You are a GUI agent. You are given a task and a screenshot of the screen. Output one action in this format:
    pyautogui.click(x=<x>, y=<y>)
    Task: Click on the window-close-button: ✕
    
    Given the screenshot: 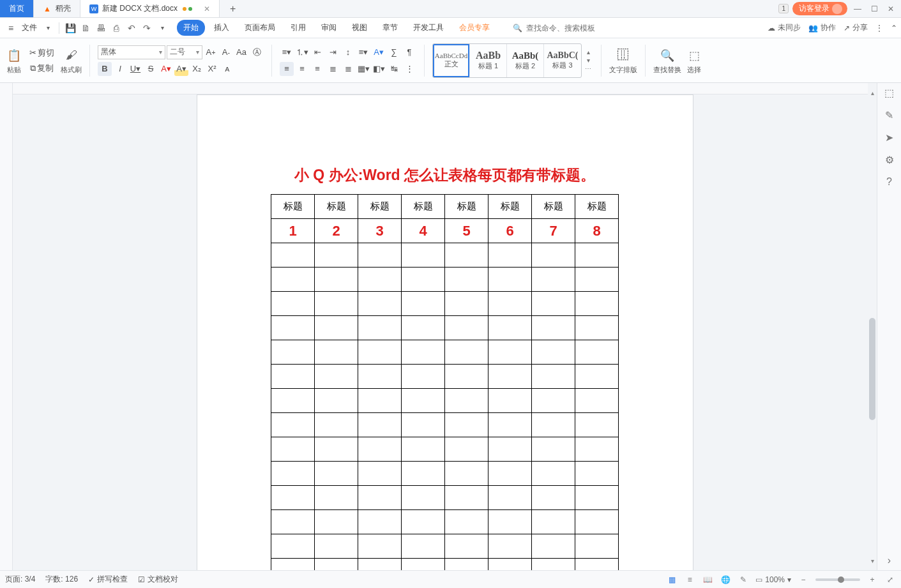 What is the action you would take?
    pyautogui.click(x=891, y=9)
    